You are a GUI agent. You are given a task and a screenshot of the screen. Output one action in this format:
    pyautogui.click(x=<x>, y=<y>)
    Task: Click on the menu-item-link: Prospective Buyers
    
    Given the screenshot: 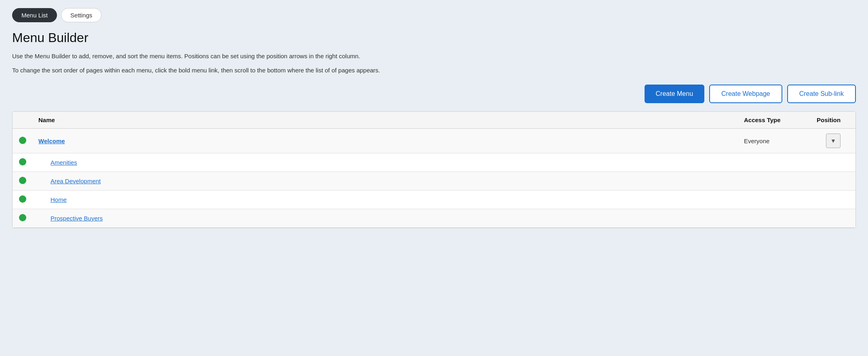 What is the action you would take?
    pyautogui.click(x=77, y=218)
    